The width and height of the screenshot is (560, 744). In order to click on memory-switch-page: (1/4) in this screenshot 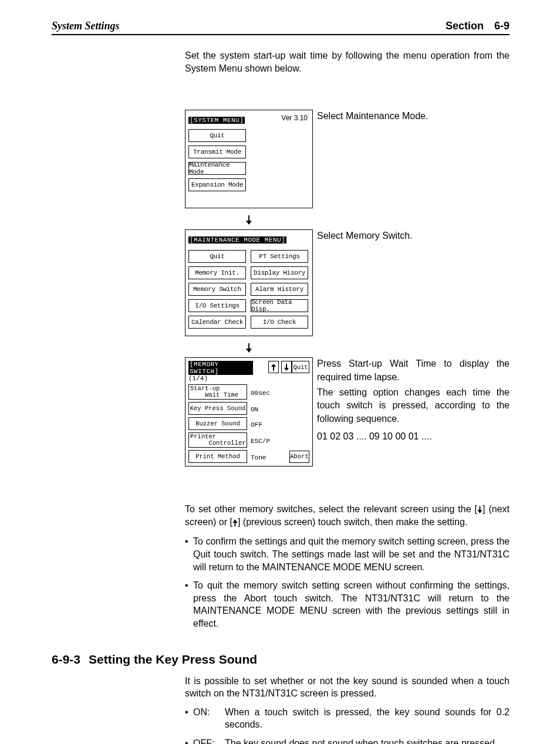, I will do `click(221, 378)`.